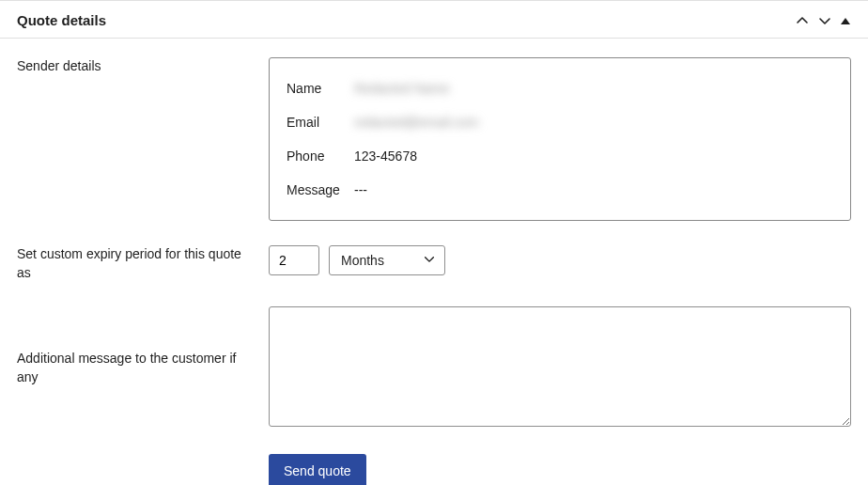  I want to click on send-quote-button: Send quote, so click(318, 470).